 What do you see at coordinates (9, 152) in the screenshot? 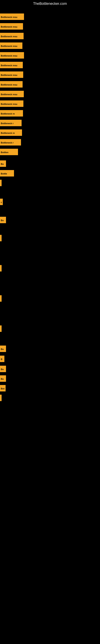
I see `bottleneck-bar-15: Bottlen` at bounding box center [9, 152].